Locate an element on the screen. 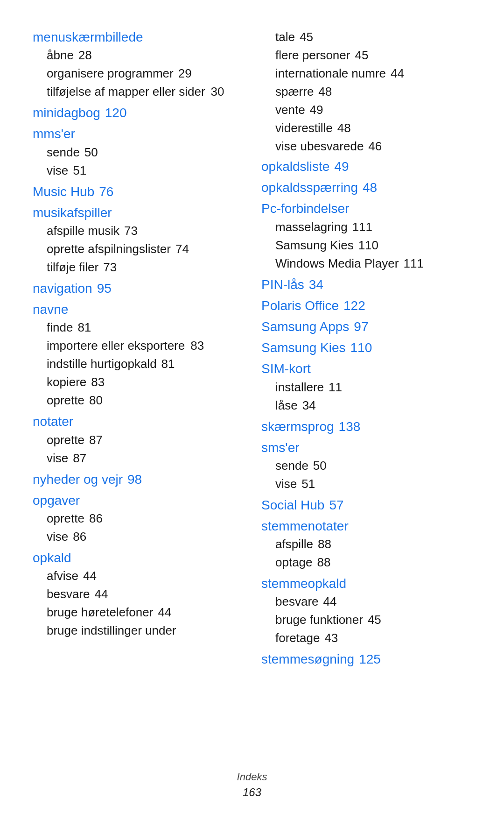 The image size is (504, 827). entry-notater: notater oprette 87 vise 87 is located at coordinates (138, 440).